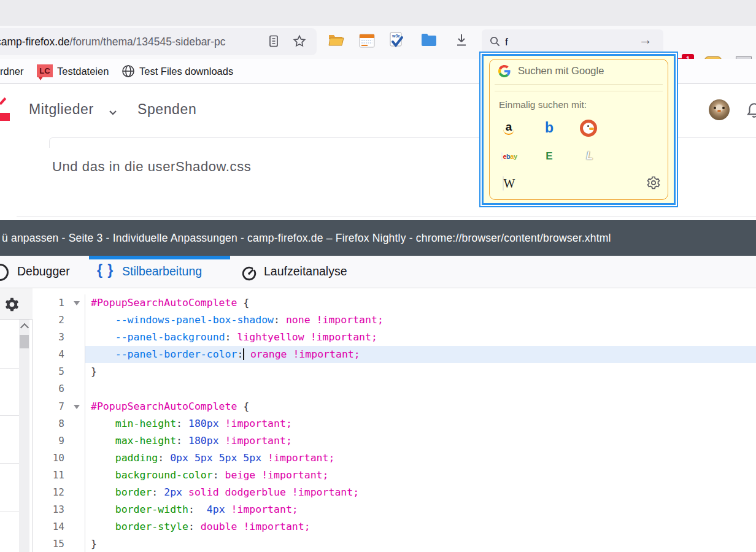 The image size is (756, 552). Describe the element at coordinates (394, 320) in the screenshot. I see `editor-line: 2 --windows-panel-box-shadow: none !impo…` at that location.